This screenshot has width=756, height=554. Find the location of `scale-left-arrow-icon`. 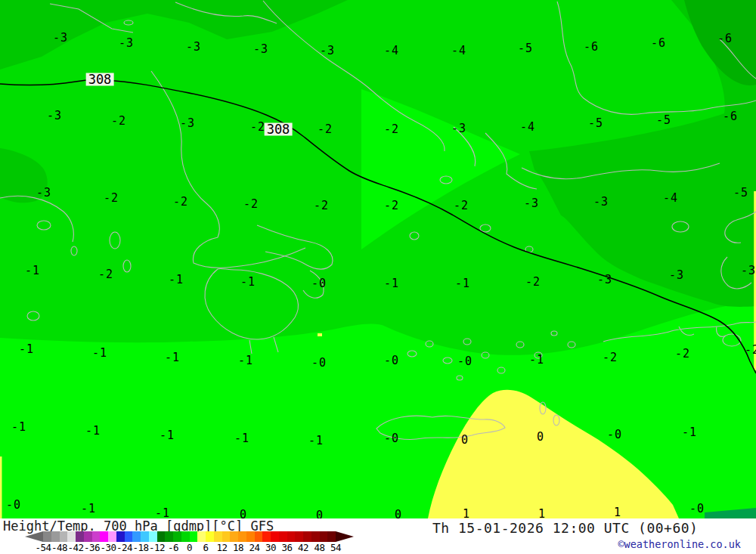

scale-left-arrow-icon is located at coordinates (34, 537).